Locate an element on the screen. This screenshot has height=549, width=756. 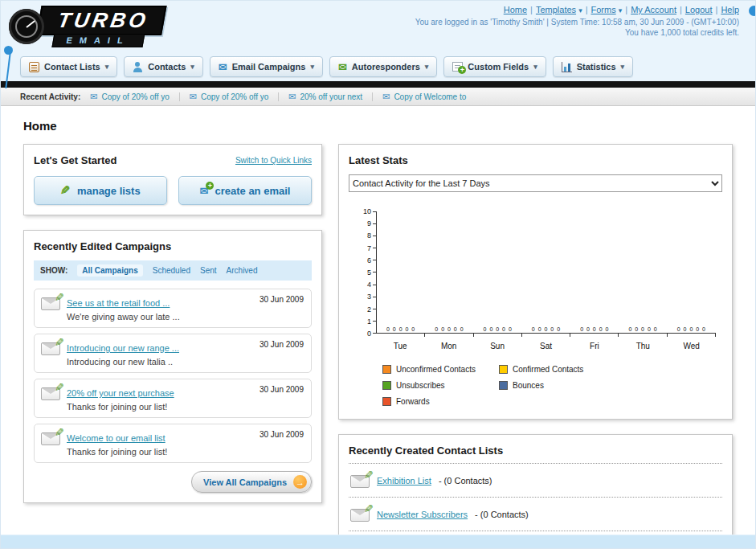
y-axis-tick: 1 is located at coordinates (366, 322).